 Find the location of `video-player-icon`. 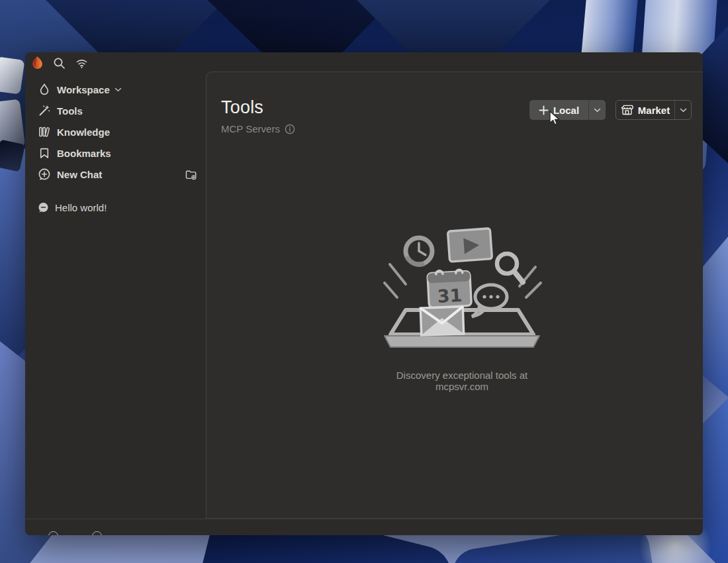

video-player-icon is located at coordinates (470, 245).